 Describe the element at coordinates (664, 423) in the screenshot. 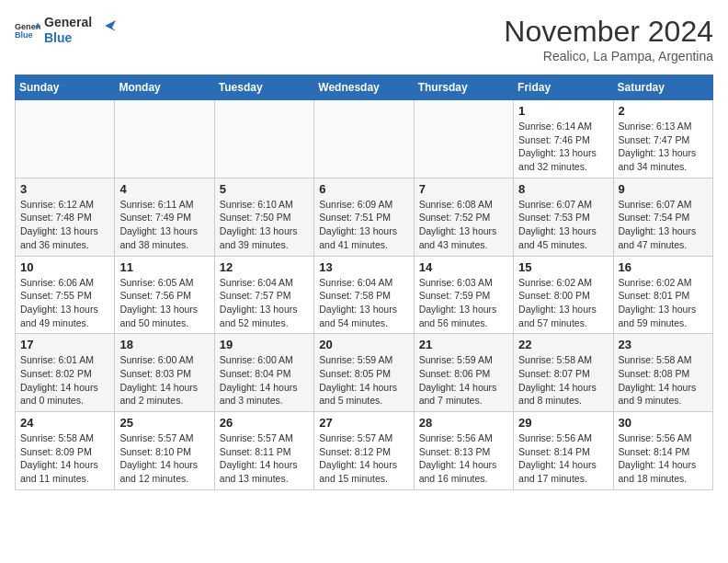

I see `day-number: 30` at that location.